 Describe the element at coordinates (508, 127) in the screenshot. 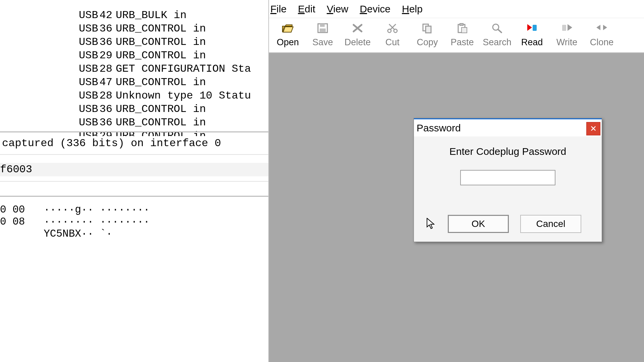

I see `dialog-titlebar: Password ✕` at that location.